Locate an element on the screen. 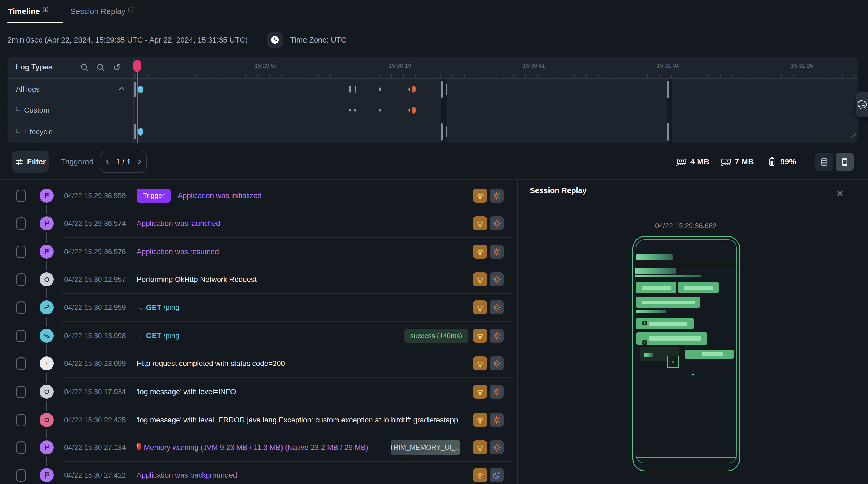 This screenshot has height=484, width=868. filter-button: Filter is located at coordinates (30, 162).